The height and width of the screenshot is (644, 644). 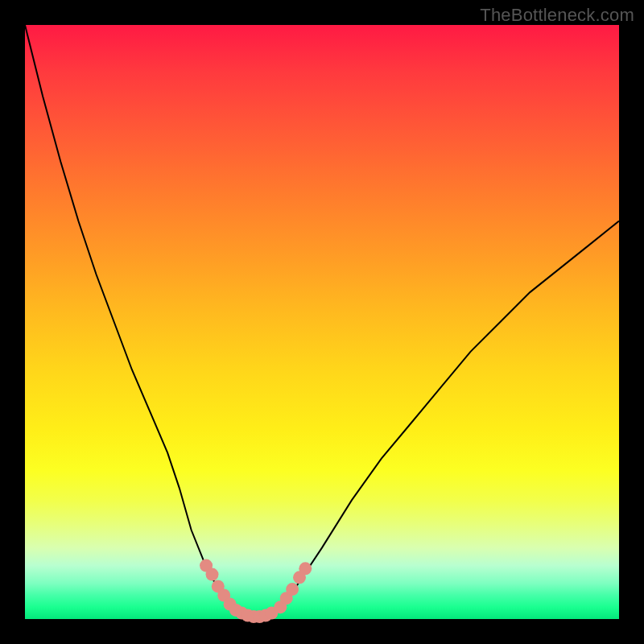 What do you see at coordinates (557, 15) in the screenshot?
I see `watermark-text: TheBottleneck.com` at bounding box center [557, 15].